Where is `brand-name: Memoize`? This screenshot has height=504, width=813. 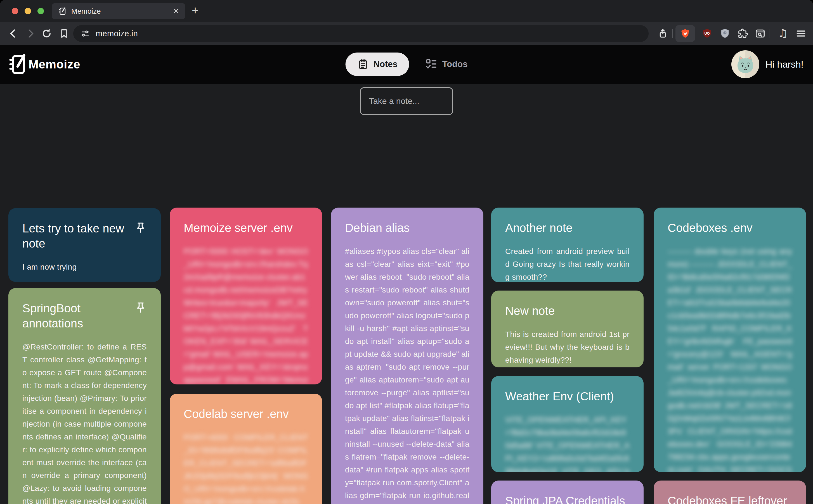
brand-name: Memoize is located at coordinates (55, 65).